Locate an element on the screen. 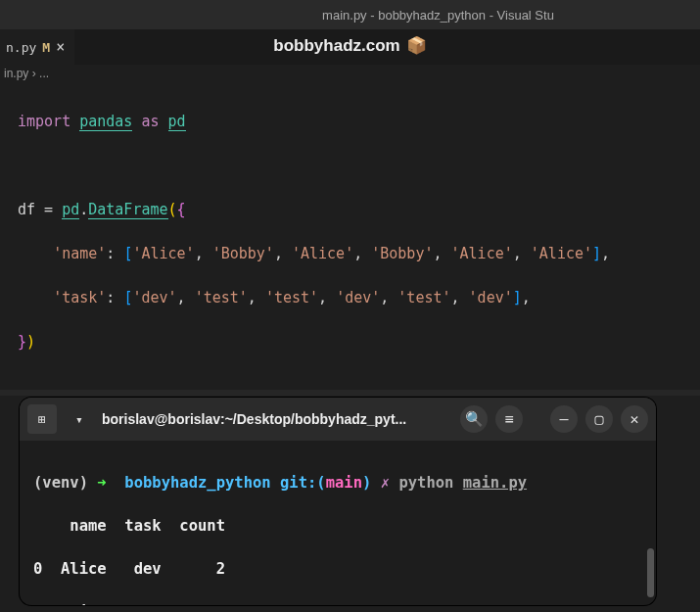  maximize-icon: ▢ is located at coordinates (599, 419).